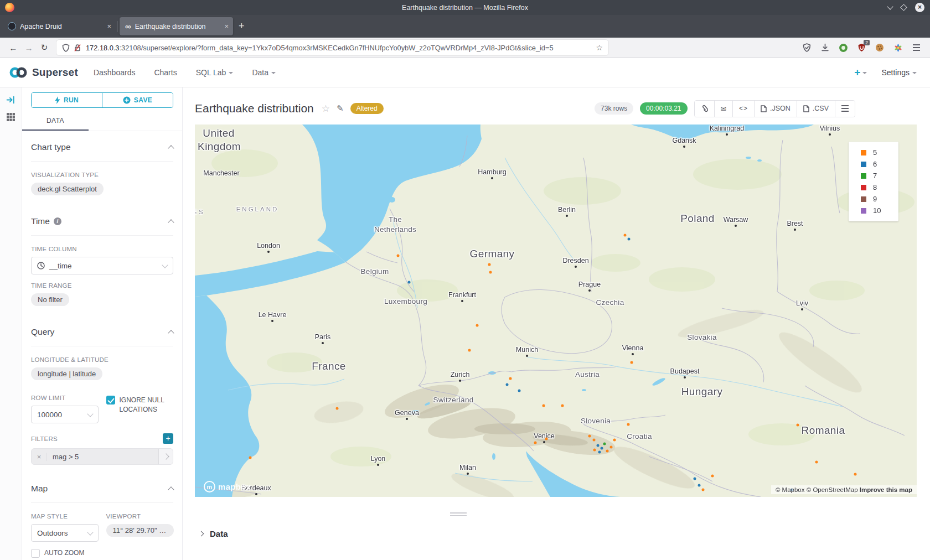  Describe the element at coordinates (55, 122) in the screenshot. I see `tab-data: DATA` at that location.